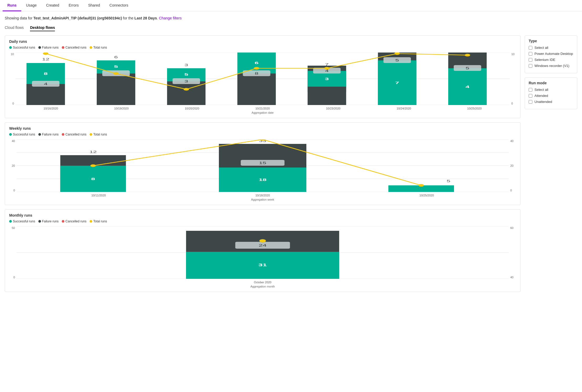 The image size is (582, 392). What do you see at coordinates (263, 128) in the screenshot?
I see `weekly-runs-title: Weekly runs` at bounding box center [263, 128].